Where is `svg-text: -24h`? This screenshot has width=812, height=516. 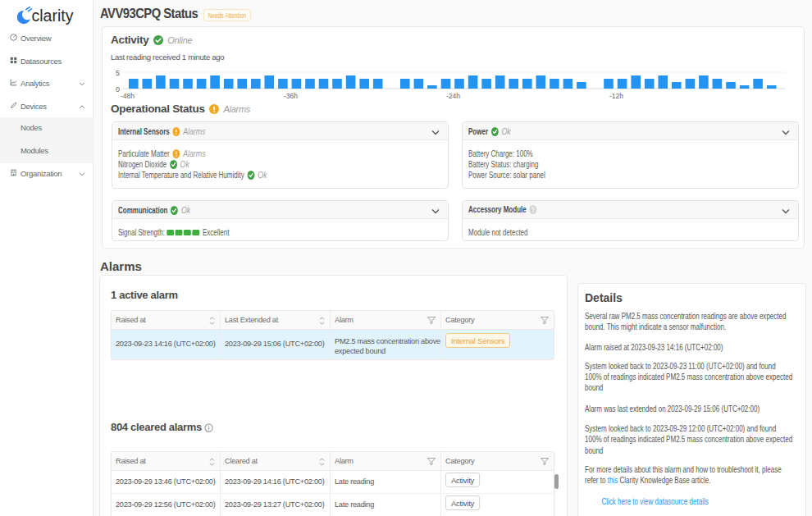 svg-text: -24h is located at coordinates (453, 96).